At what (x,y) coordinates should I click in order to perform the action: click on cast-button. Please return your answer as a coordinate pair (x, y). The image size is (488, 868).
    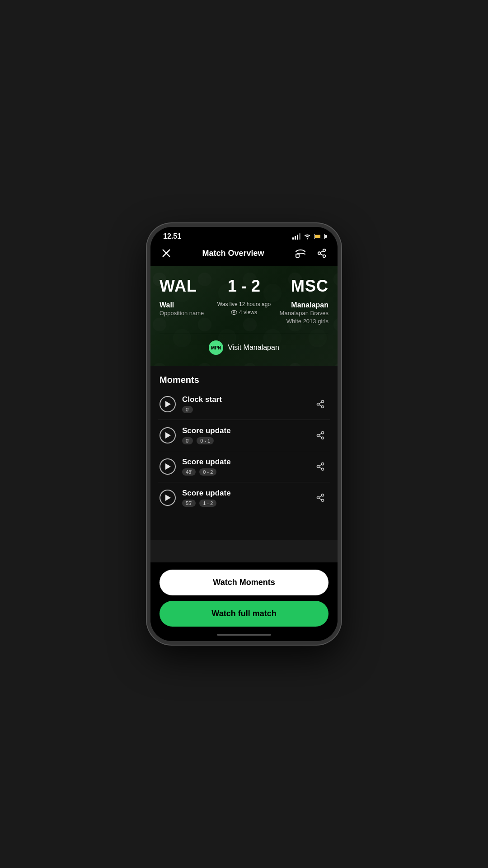
    Looking at the image, I should click on (300, 253).